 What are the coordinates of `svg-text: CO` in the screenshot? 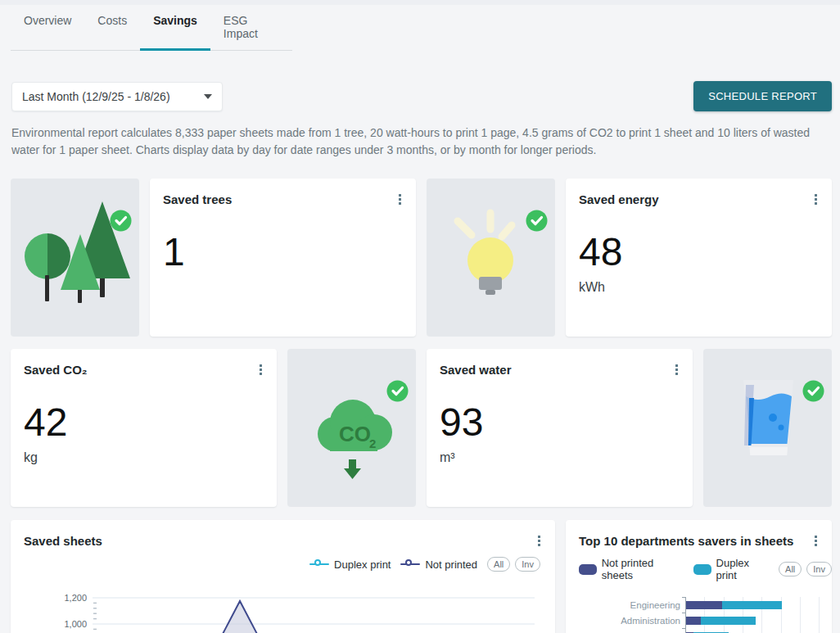 It's located at (355, 434).